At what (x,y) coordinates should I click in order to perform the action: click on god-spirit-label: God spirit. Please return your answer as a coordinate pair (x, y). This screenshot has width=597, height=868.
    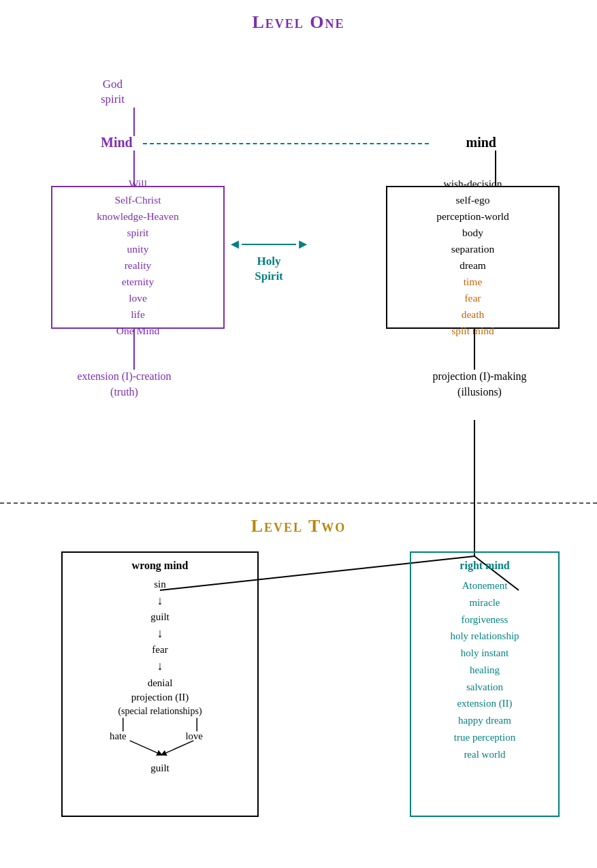
    Looking at the image, I should click on (113, 92).